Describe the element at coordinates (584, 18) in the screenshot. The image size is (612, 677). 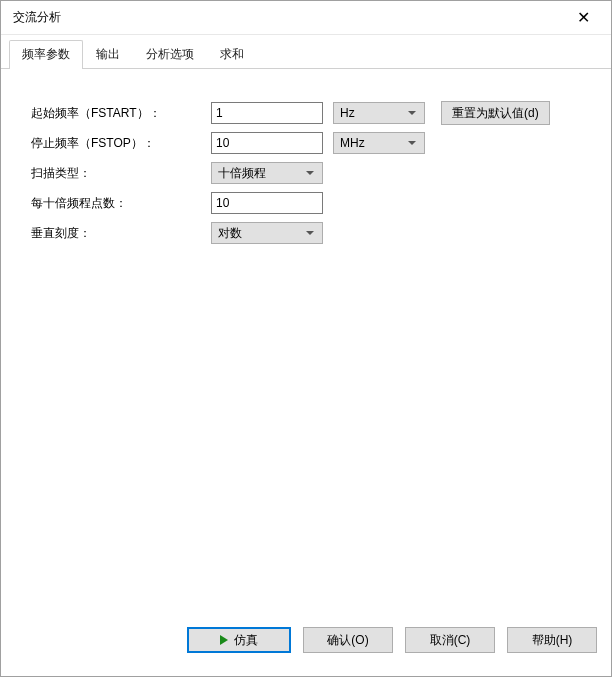
I see `close-icon: ✕` at that location.